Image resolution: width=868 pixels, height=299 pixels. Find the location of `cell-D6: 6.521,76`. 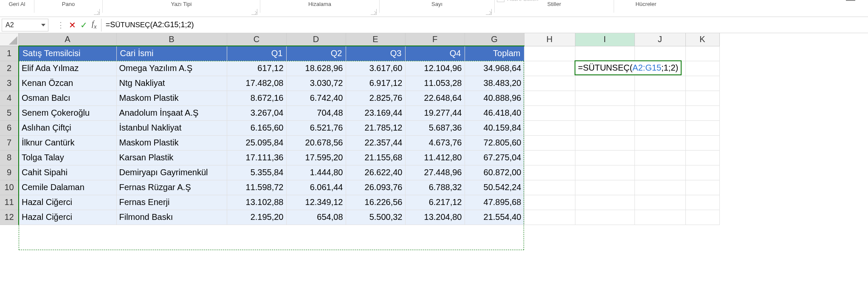

cell-D6: 6.521,76 is located at coordinates (316, 128).